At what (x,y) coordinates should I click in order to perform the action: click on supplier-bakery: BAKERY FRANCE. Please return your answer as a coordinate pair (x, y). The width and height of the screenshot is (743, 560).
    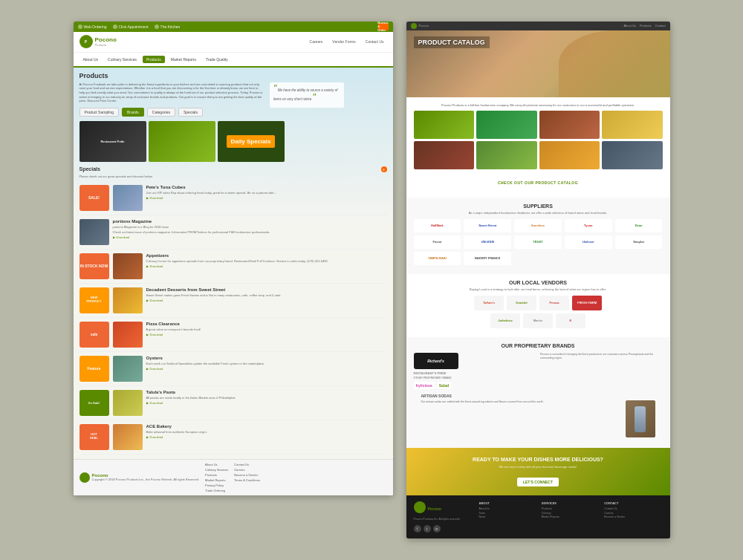
    Looking at the image, I should click on (487, 258).